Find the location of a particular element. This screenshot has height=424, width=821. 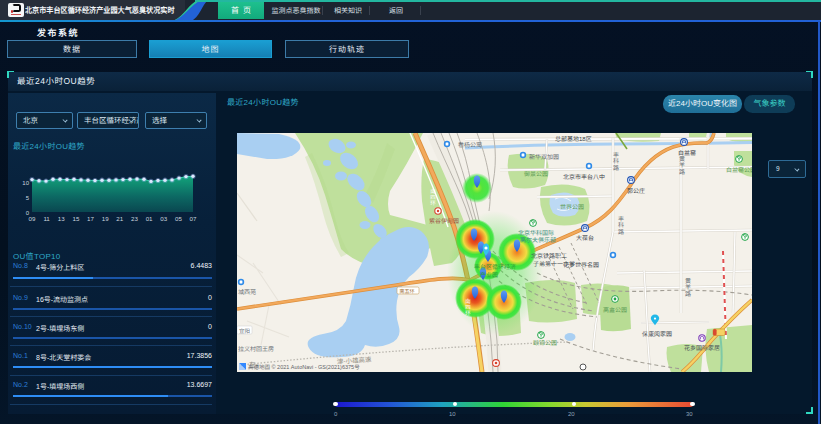

svg-text: 御景公园 is located at coordinates (536, 174).